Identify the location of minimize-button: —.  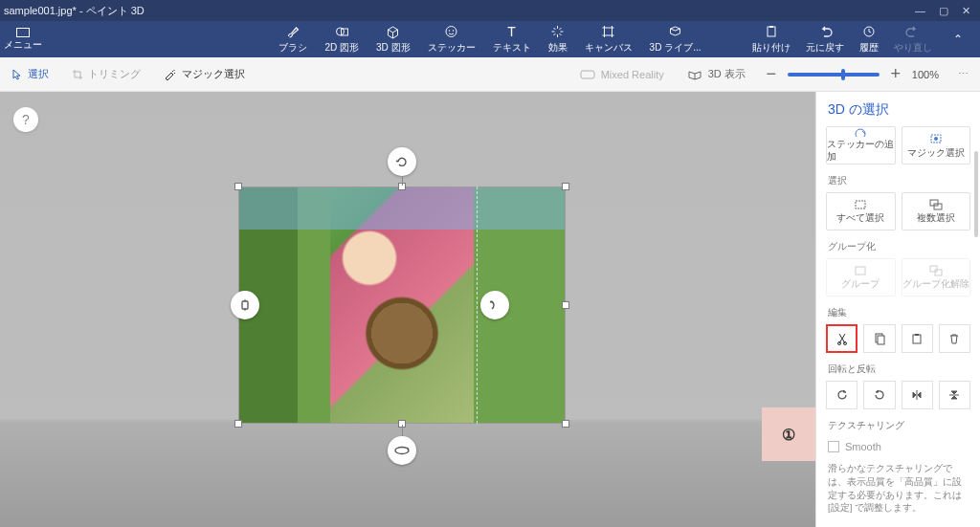
(921, 11).